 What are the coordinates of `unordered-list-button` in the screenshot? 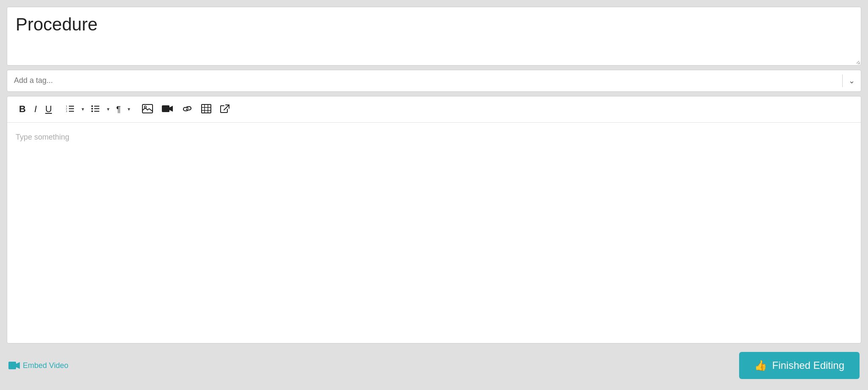 It's located at (96, 109).